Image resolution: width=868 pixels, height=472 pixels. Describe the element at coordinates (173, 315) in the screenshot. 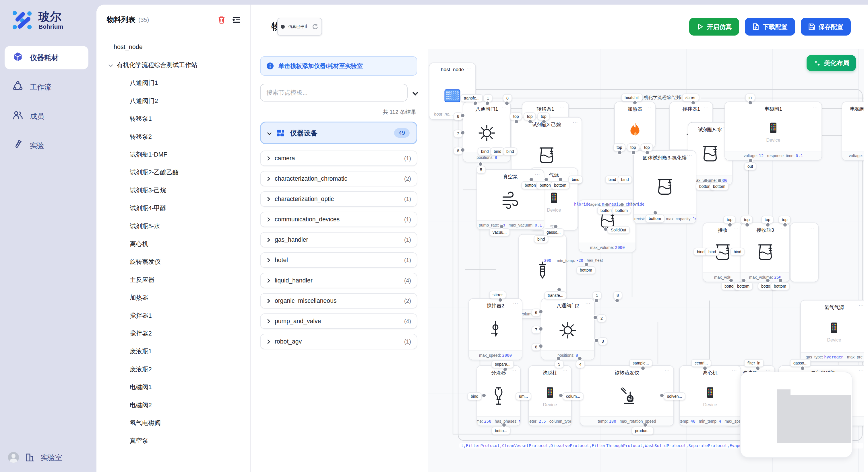

I see `tree-item: 搅拌器1` at that location.